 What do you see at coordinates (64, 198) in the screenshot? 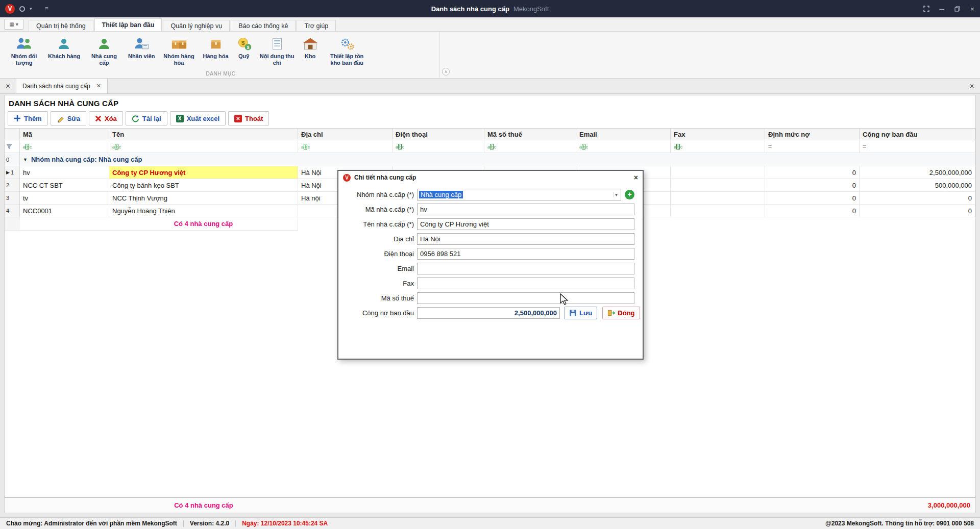
I see `cell-ma: tv` at bounding box center [64, 198].